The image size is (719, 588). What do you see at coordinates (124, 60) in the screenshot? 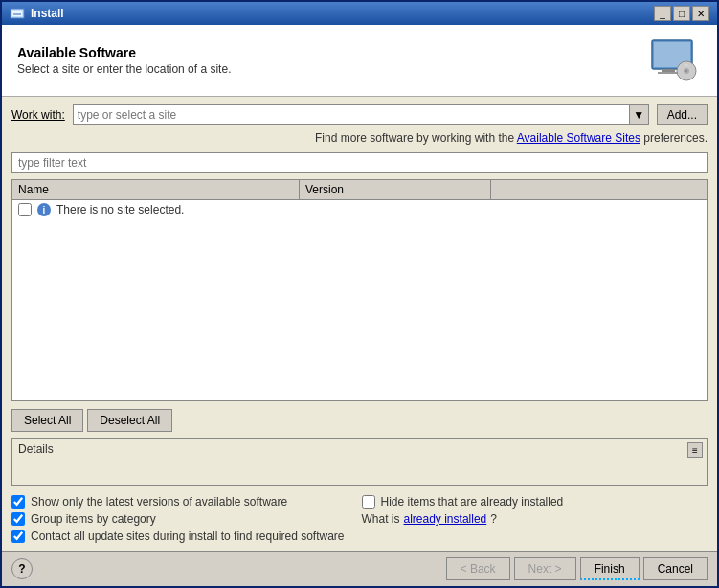
I see `header-text: Available Software Select a site or ente…` at bounding box center [124, 60].